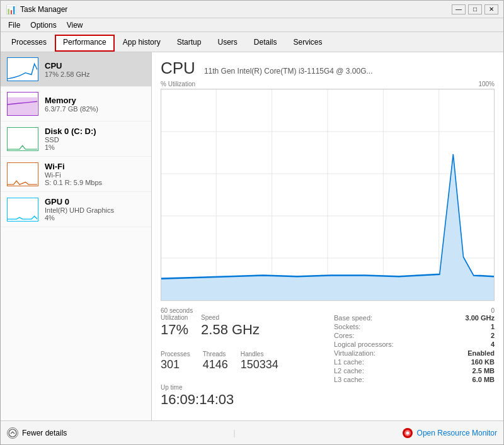 The image size is (504, 445). What do you see at coordinates (76, 69) in the screenshot?
I see `sidebar-item-cpu: CPU 17% 2.58 GHz` at bounding box center [76, 69].